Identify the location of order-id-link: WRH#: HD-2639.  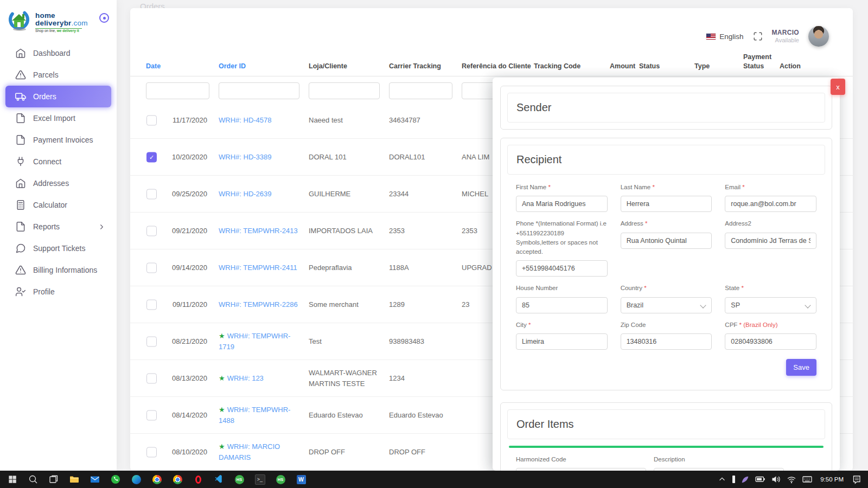
(245, 194).